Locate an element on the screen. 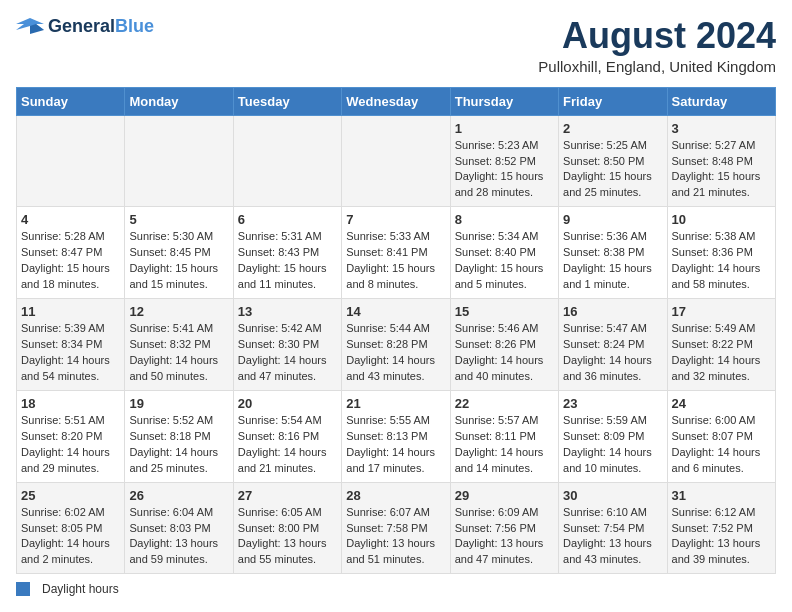 This screenshot has width=792, height=612. day-info: Sunrise: 5:31 AMSunset: 8:43 PMDaylight:… is located at coordinates (288, 261).